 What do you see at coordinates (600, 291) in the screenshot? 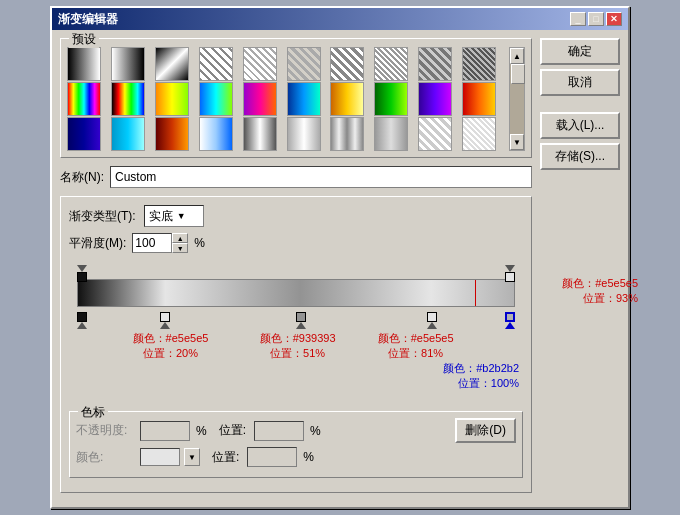
I see `top-annotation: 颜色：#e5e5e5 位置：93%` at bounding box center [600, 291].